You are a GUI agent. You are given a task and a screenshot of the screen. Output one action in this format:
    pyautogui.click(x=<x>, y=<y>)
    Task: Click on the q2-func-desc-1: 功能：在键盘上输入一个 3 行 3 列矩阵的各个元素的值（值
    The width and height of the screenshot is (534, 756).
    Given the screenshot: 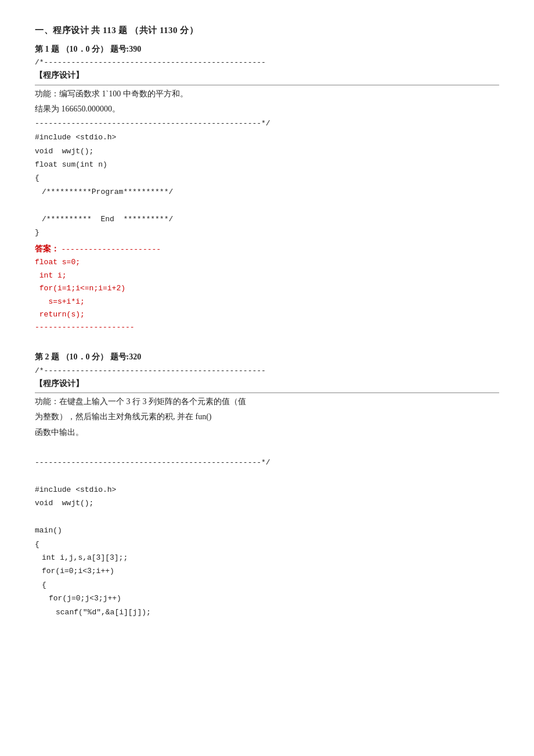 What is the action you would take?
    pyautogui.click(x=267, y=402)
    